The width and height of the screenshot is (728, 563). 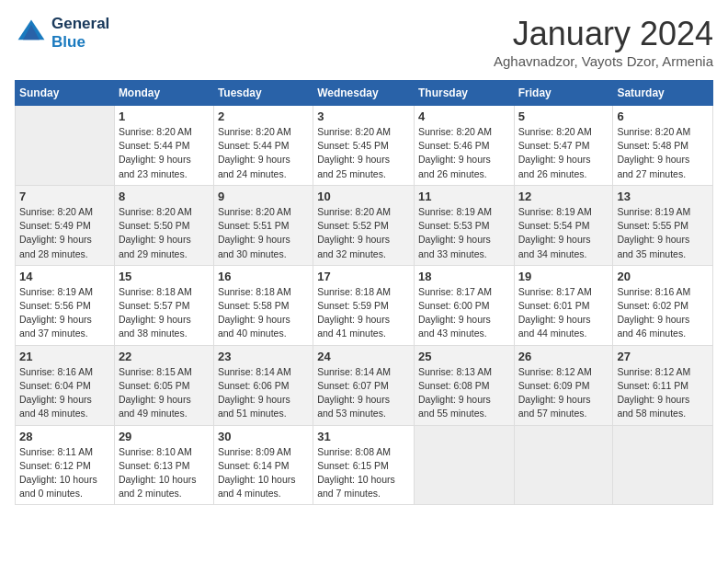 I want to click on day-number: 18, so click(x=464, y=276).